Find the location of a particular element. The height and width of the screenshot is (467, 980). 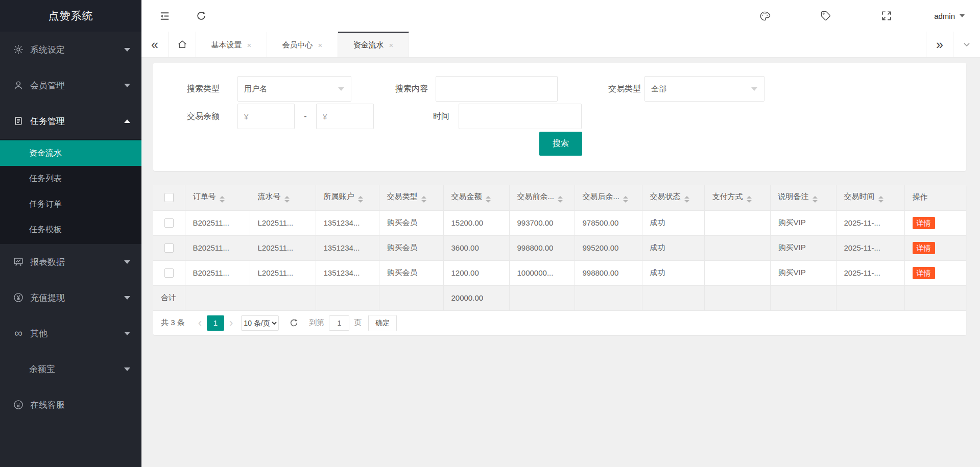

column-header: 流水号 is located at coordinates (283, 198).